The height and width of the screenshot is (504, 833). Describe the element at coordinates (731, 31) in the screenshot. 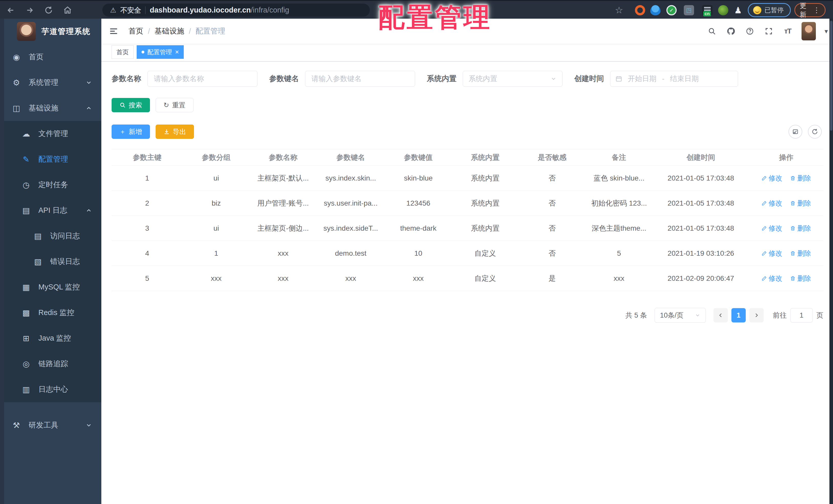

I see `github-icon` at that location.